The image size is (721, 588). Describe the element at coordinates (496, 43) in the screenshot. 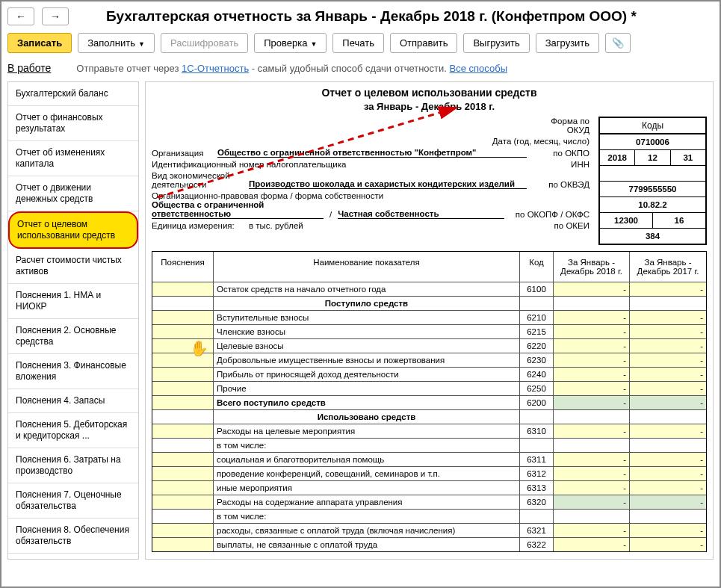

I see `export-button: Выгрузить` at that location.